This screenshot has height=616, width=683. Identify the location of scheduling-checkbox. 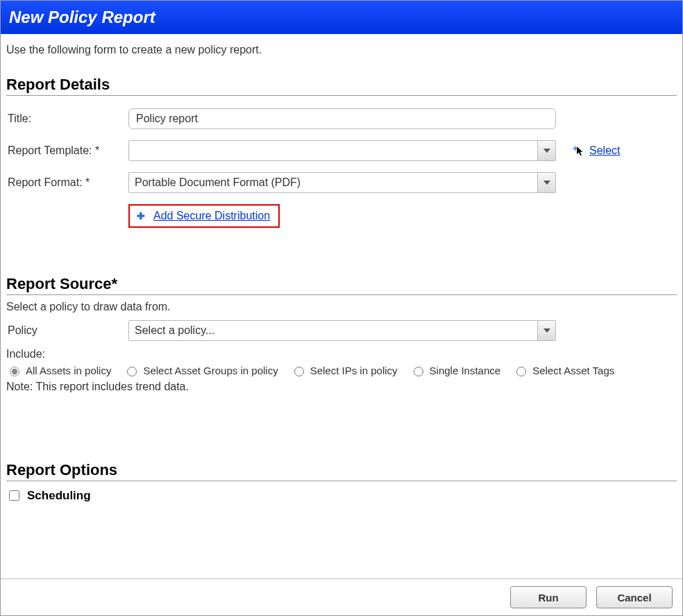
(14, 496).